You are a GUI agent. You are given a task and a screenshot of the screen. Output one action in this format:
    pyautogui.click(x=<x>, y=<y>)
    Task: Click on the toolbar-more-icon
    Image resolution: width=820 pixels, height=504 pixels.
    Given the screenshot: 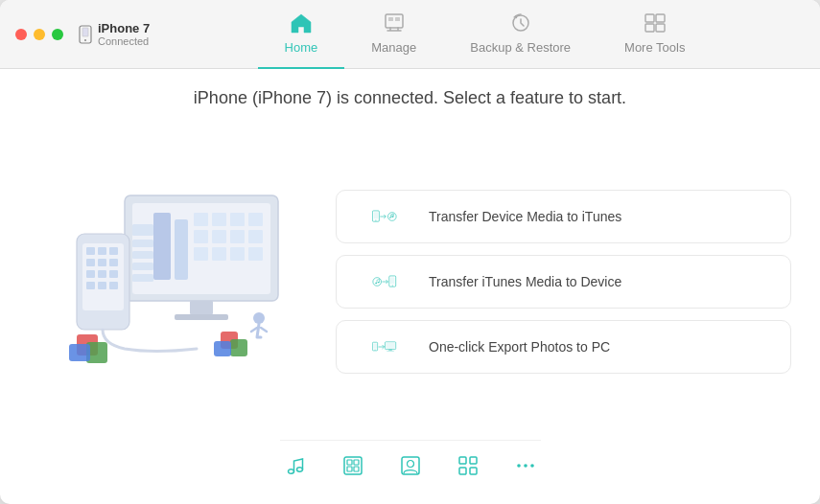 What is the action you would take?
    pyautogui.click(x=526, y=466)
    